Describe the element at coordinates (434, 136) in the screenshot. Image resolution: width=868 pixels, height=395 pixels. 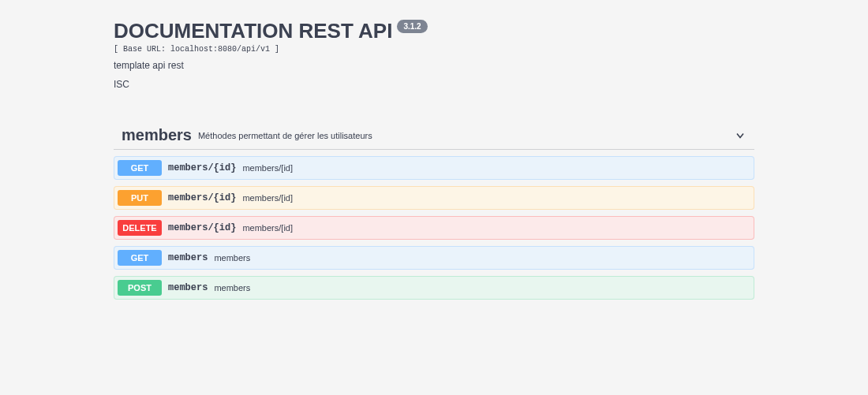
I see `tag-members-header: members Méthodes permettant de gérer les…` at that location.